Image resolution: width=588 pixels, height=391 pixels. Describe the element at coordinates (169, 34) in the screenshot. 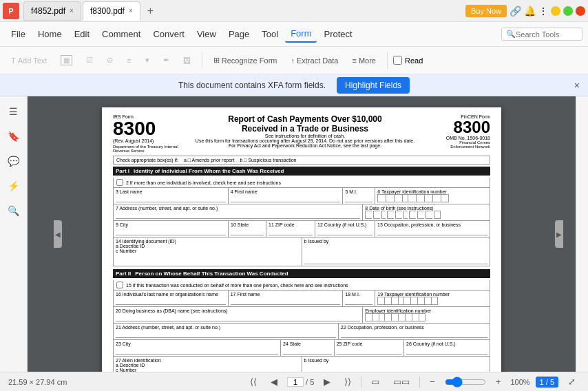

I see `menu-convert: Convert` at that location.